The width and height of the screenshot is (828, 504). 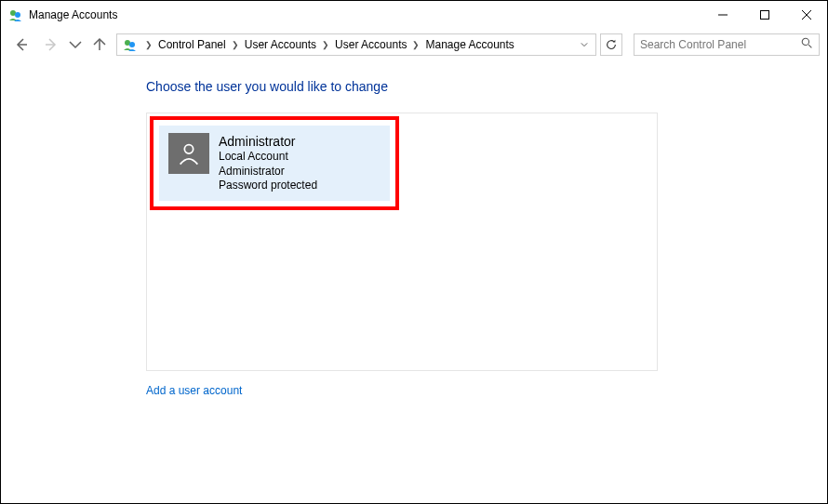 I want to click on add-user-link: Add a user account, so click(x=194, y=391).